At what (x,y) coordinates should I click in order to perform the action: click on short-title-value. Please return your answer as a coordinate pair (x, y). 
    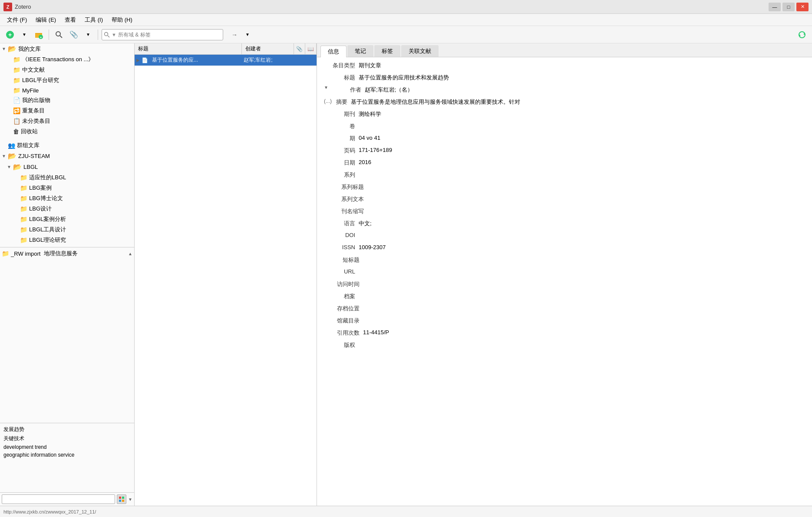
    Looking at the image, I should click on (584, 260).